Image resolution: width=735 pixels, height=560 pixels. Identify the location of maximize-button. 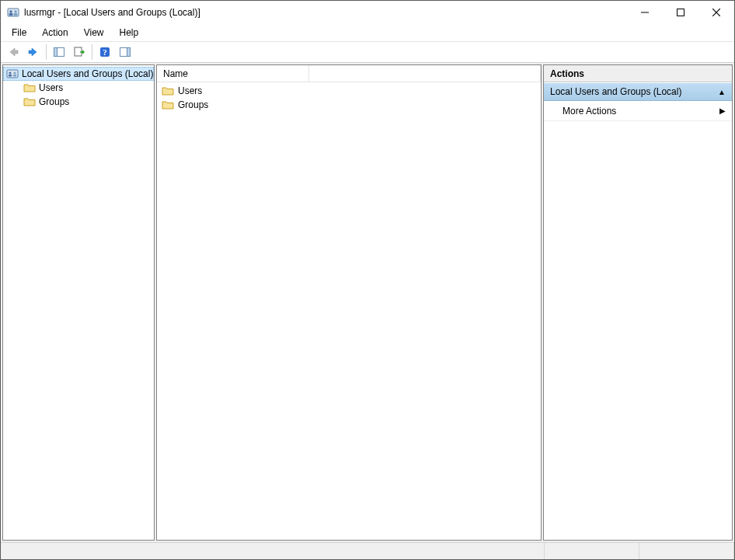
(681, 12).